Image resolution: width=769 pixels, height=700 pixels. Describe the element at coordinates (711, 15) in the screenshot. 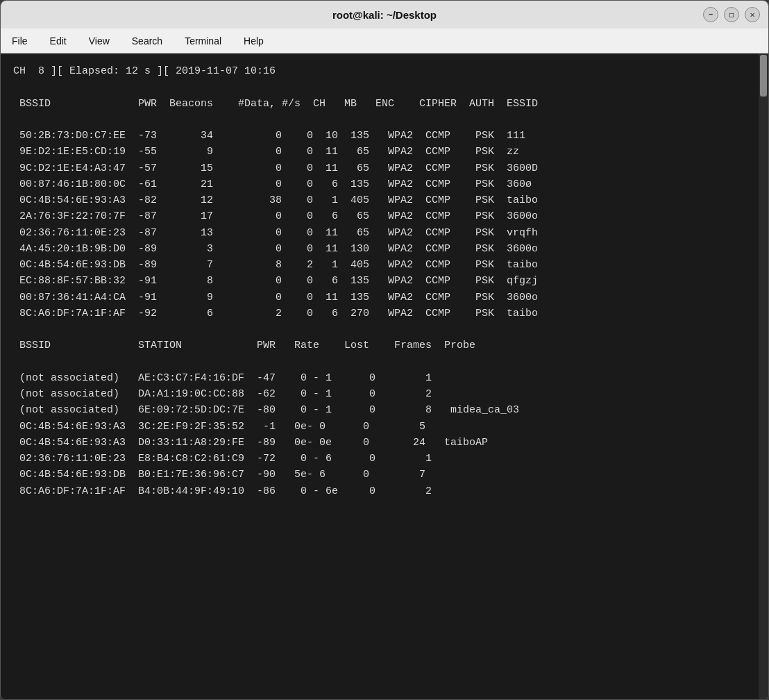

I see `minimize-button: –` at that location.